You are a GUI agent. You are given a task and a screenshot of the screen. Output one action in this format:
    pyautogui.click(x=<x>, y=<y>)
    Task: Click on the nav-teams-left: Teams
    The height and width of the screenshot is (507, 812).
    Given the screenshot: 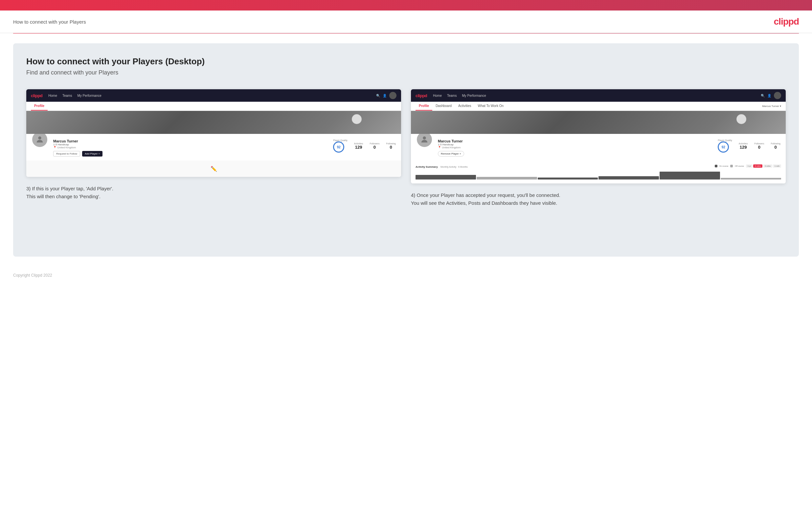 What is the action you would take?
    pyautogui.click(x=67, y=96)
    